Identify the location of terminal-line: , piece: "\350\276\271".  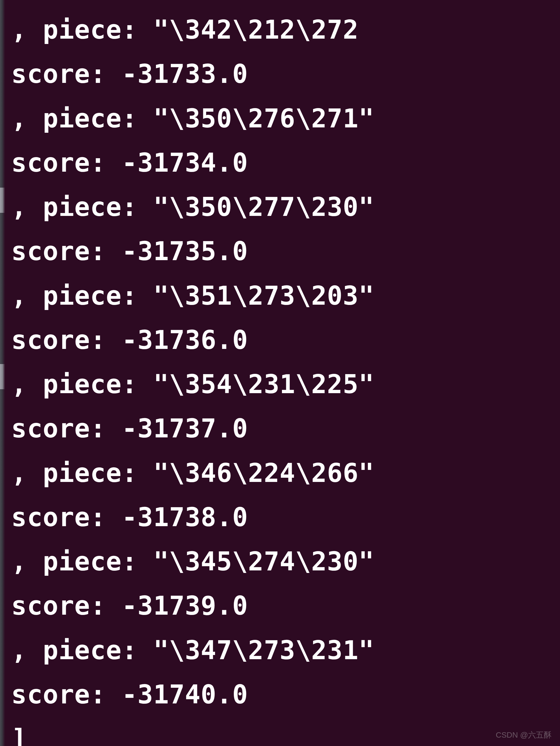
(193, 119).